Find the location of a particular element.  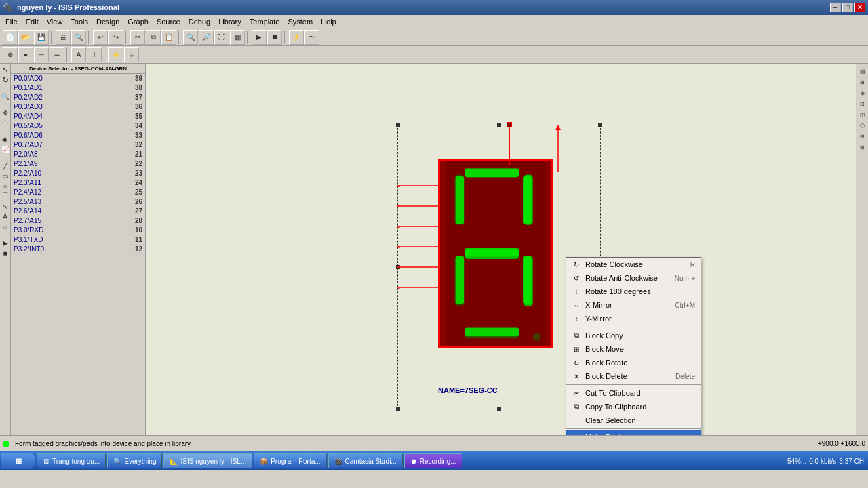

open-button: 📂 is located at coordinates (26, 37).